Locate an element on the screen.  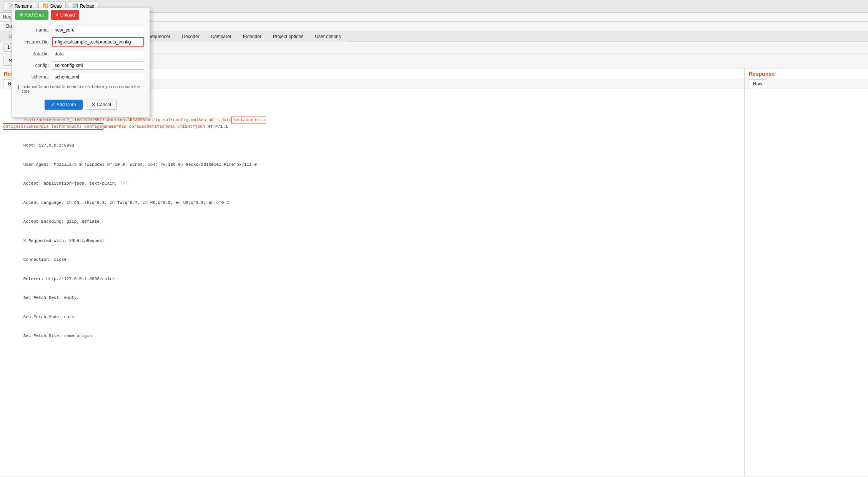
tab-comparer: Comparer is located at coordinates (221, 36).